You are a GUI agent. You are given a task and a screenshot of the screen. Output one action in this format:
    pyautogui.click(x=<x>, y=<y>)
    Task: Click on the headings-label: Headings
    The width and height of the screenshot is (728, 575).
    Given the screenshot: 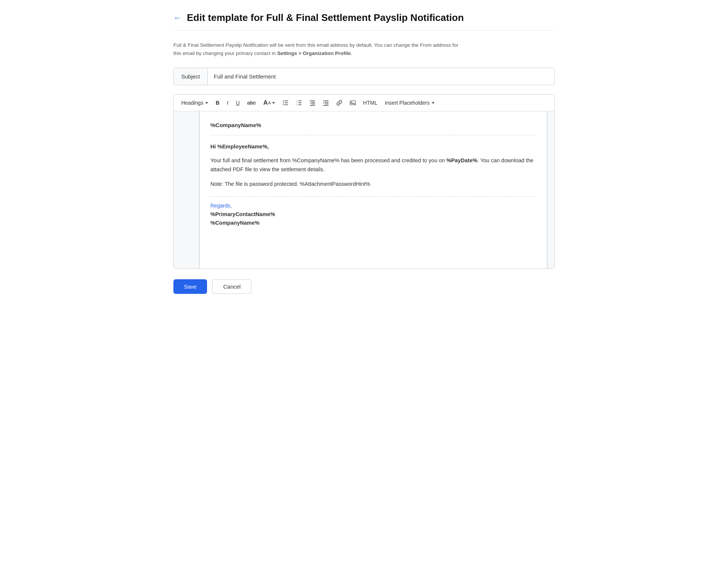 What is the action you would take?
    pyautogui.click(x=192, y=103)
    